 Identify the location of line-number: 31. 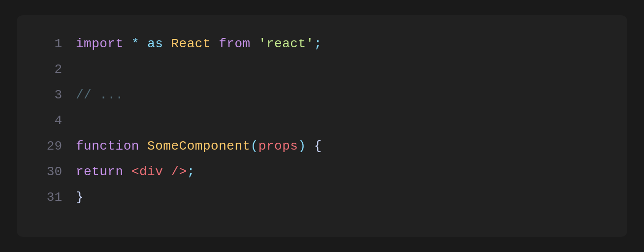
(49, 197).